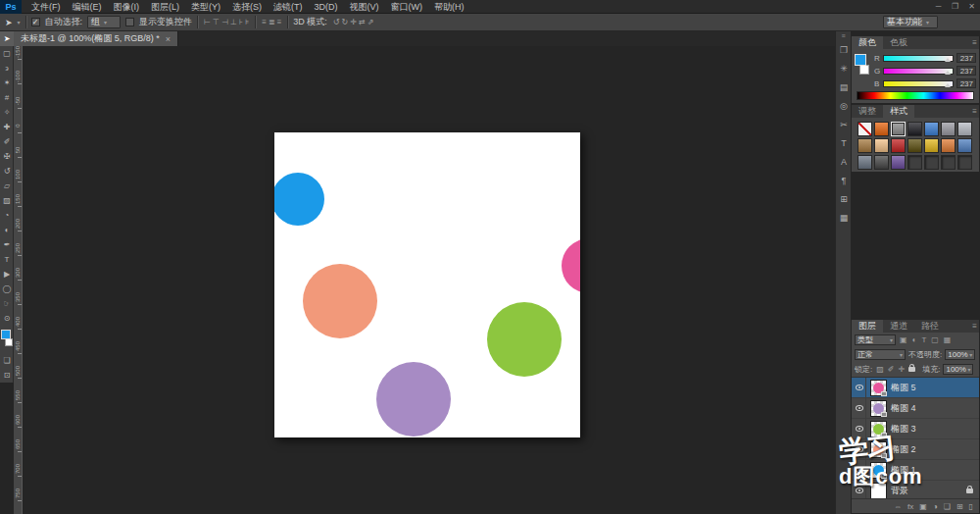  What do you see at coordinates (7, 275) in the screenshot?
I see `path-selection-tool: ▶` at bounding box center [7, 275].